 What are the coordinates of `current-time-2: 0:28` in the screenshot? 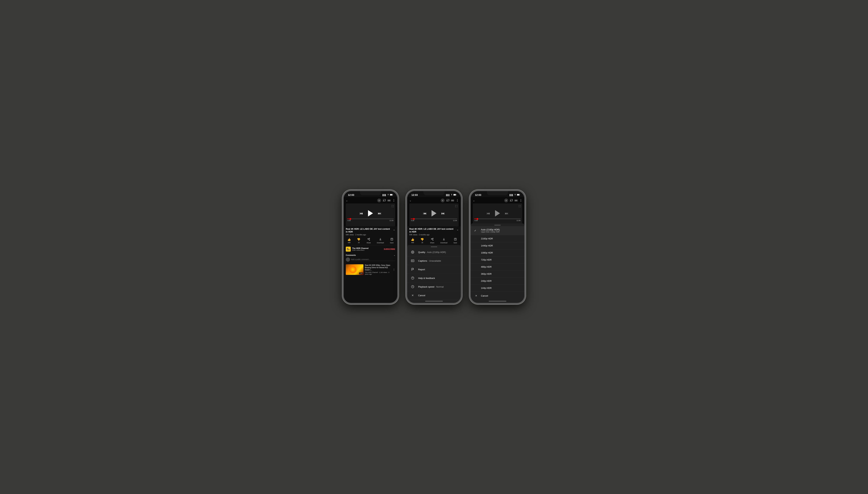 It's located at (412, 221).